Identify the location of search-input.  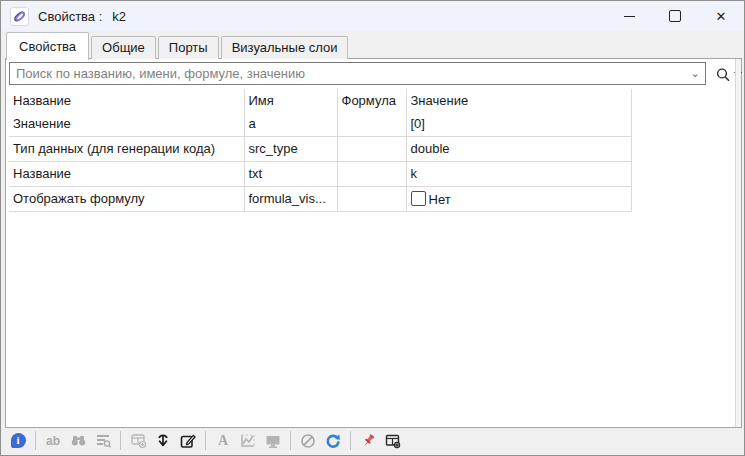
(358, 74).